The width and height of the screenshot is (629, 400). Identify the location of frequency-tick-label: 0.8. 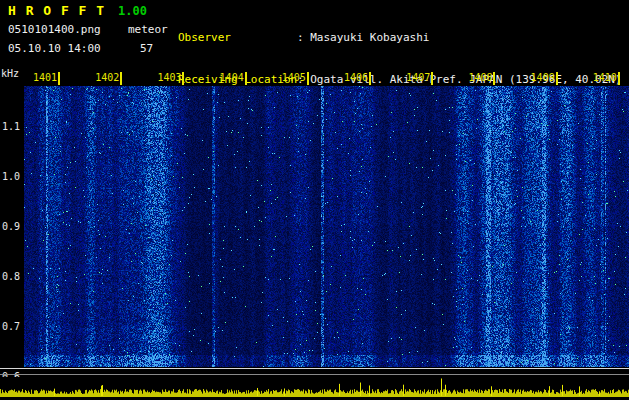
(10, 277).